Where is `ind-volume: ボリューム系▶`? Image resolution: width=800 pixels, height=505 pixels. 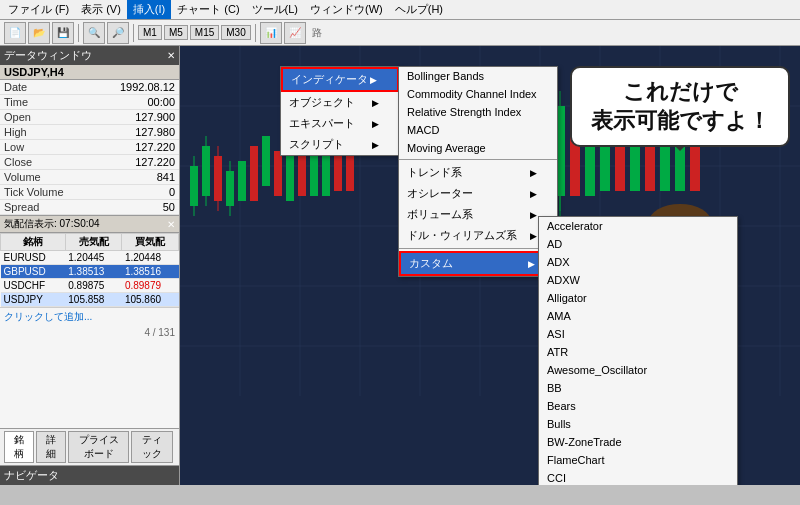 ind-volume: ボリューム系▶ is located at coordinates (478, 214).